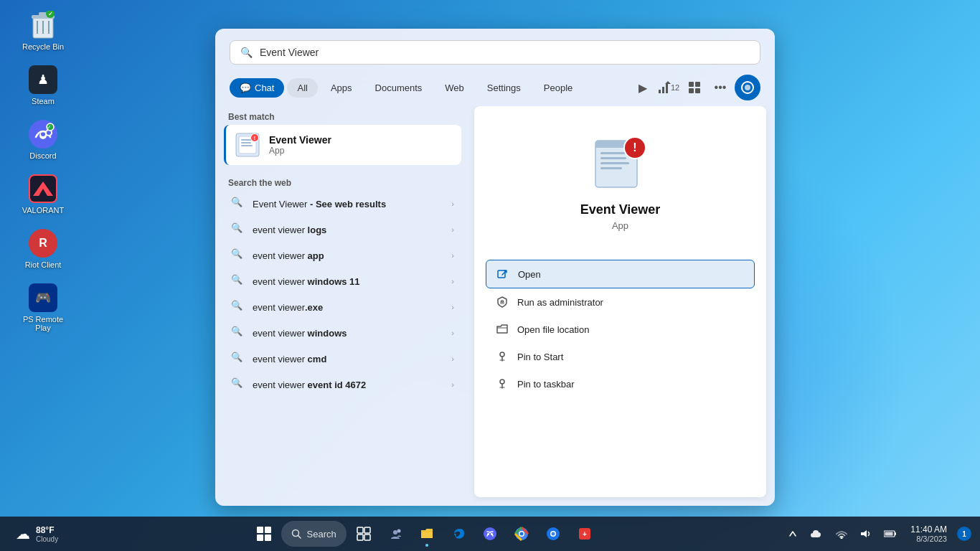  I want to click on desktop-icon-valorant: VALORANT, so click(43, 194).